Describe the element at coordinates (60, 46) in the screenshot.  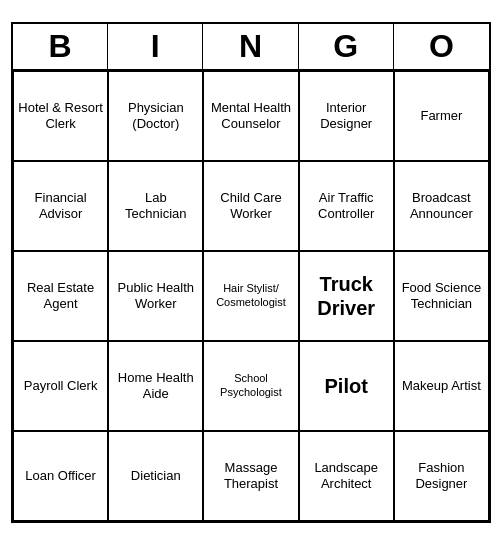
I see `bingo-header-letter: B` at that location.